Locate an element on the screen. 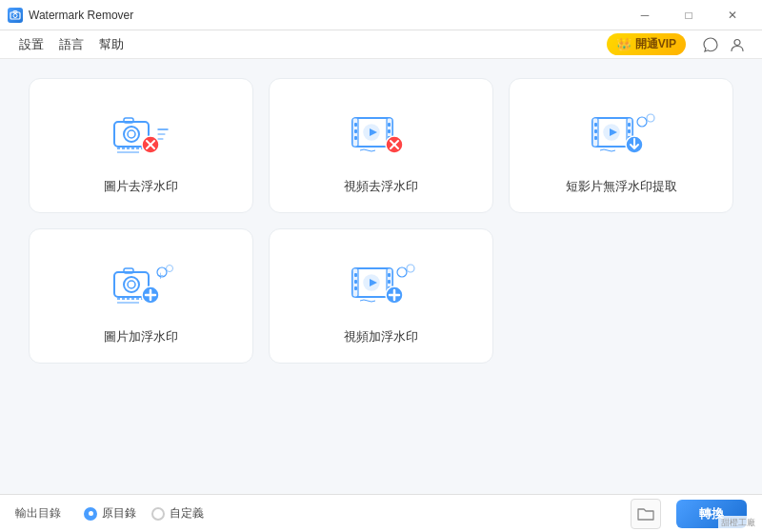  card-icon-image-add: + is located at coordinates (141, 282).